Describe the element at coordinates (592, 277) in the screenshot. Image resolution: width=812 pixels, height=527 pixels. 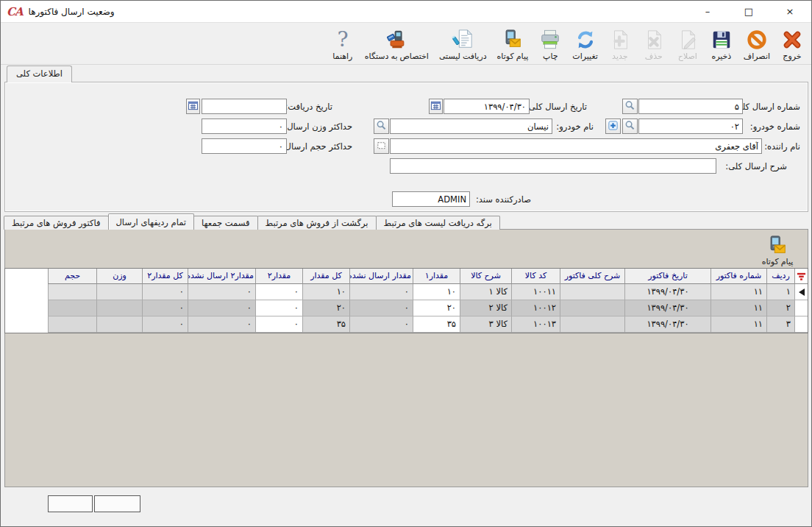
I see `grid-column-header: شرح کلی فاکتور` at that location.